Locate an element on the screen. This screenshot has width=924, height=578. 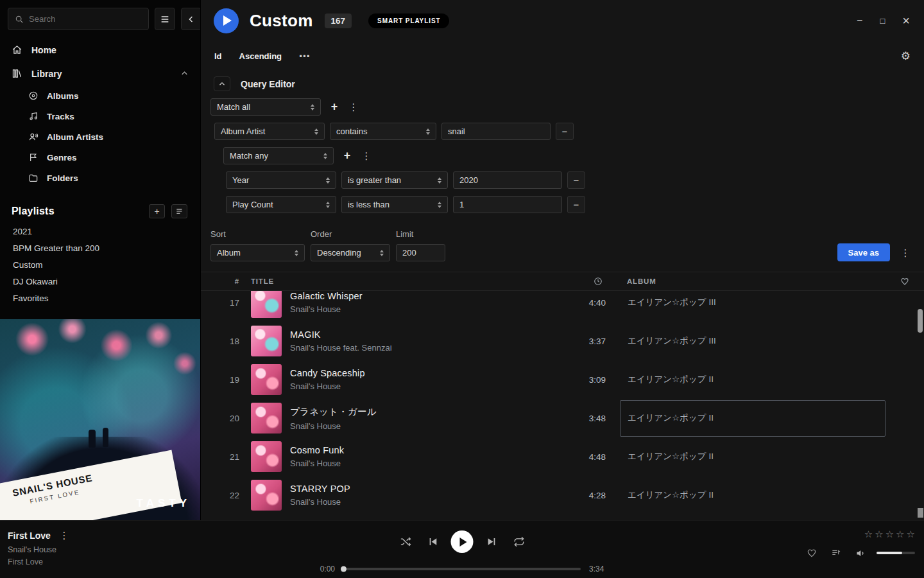
duration-column-header is located at coordinates (583, 281).